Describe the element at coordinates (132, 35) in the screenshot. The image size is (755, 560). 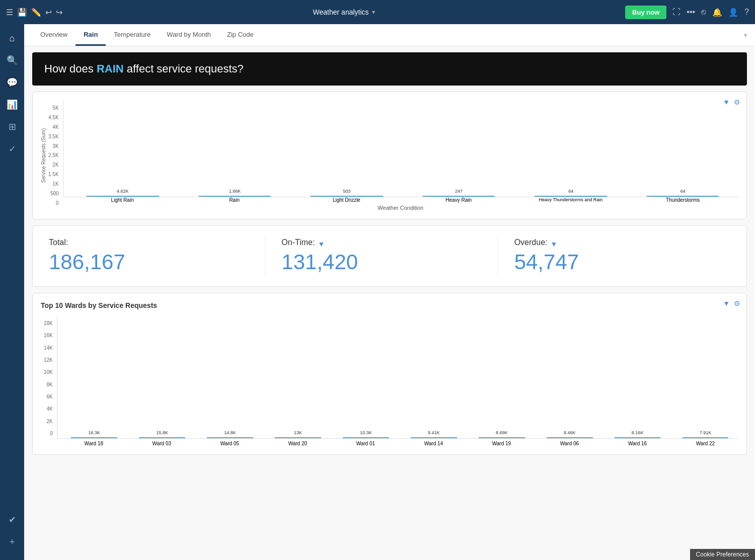
I see `tab-temperature: Temperature` at that location.